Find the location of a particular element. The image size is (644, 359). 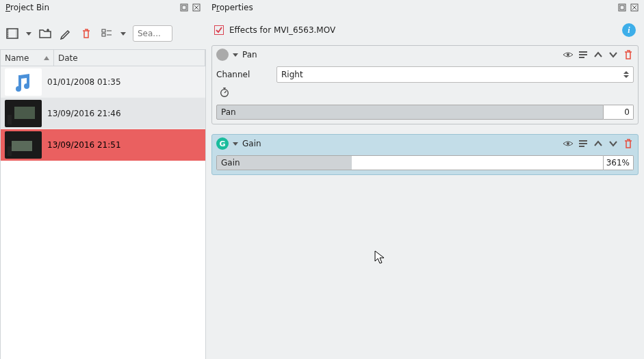

view-menu-arrow is located at coordinates (123, 34).